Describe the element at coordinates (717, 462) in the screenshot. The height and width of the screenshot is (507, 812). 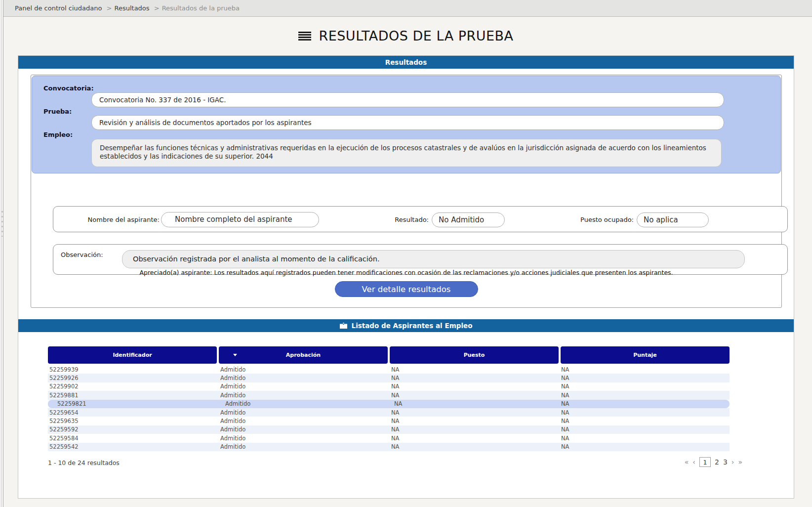
I see `pager-item: 2` at that location.